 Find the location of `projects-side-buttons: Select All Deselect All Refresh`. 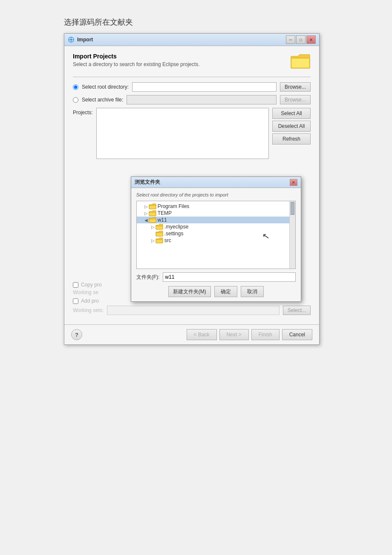

projects-side-buttons: Select All Deselect All Refresh is located at coordinates (291, 126).